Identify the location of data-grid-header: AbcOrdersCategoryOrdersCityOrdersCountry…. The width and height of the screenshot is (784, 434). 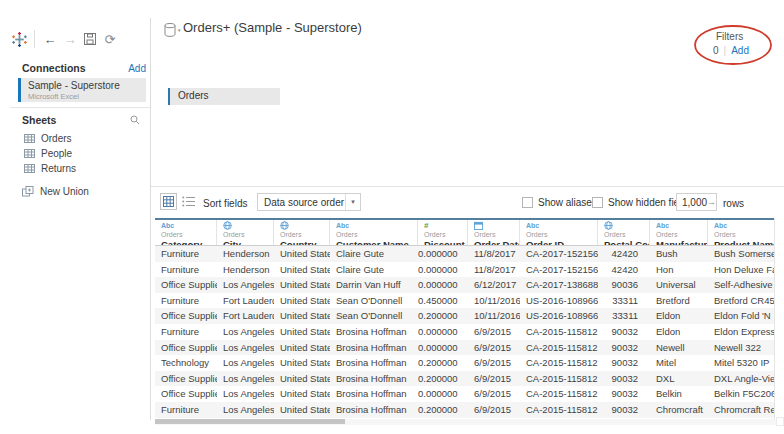
(466, 232).